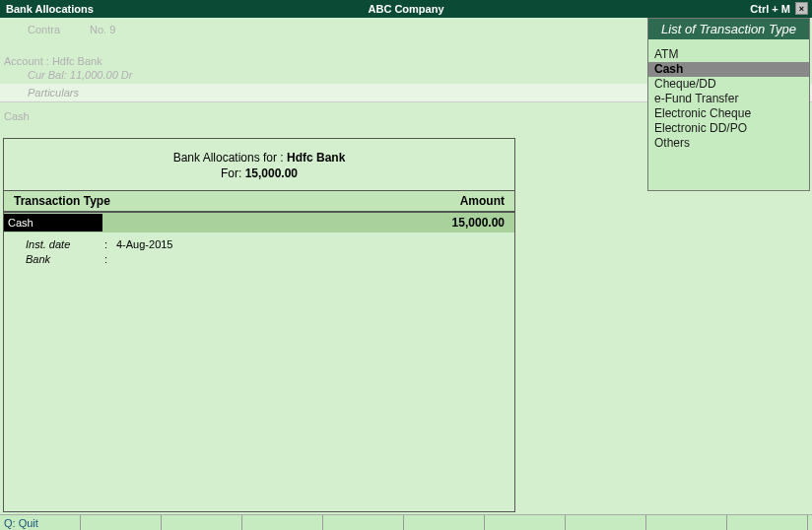 The image size is (812, 530). Describe the element at coordinates (729, 85) in the screenshot. I see `list-item-cheque-dd: Cheque/DD` at that location.